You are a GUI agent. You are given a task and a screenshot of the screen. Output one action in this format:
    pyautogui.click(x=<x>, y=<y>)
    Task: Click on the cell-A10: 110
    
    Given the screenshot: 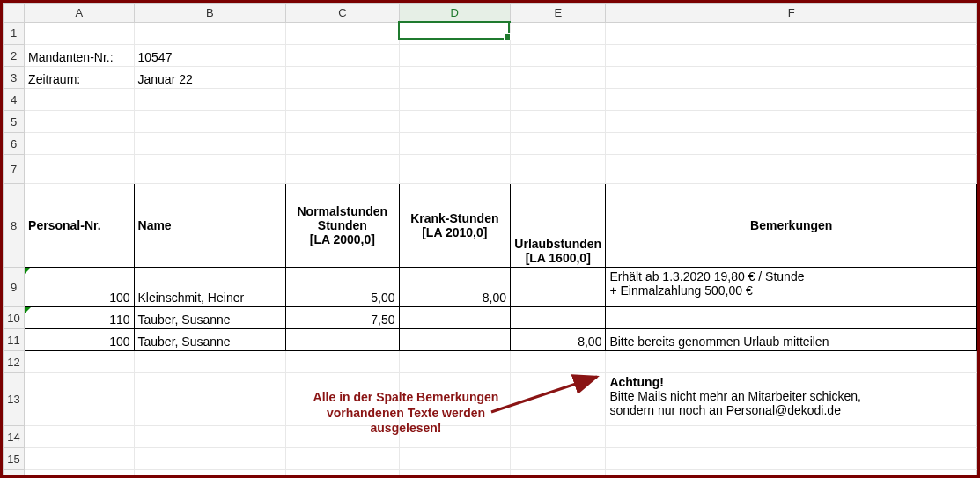 What is the action you would take?
    pyautogui.click(x=79, y=319)
    